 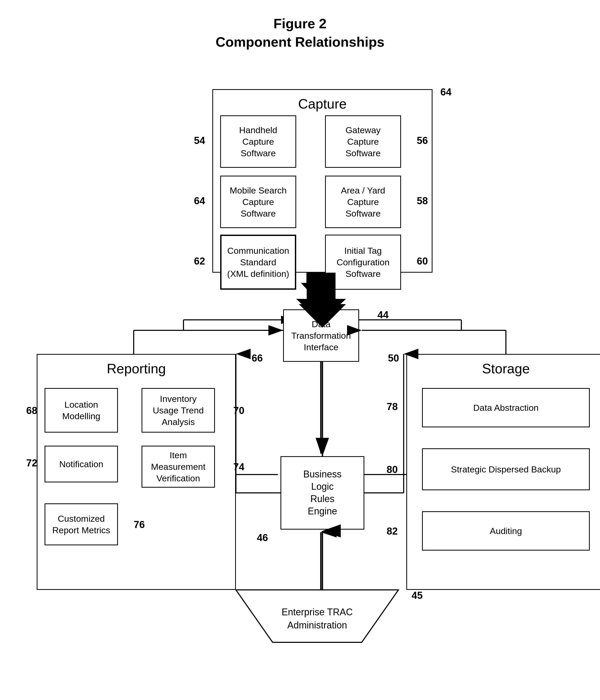 I want to click on box-data-abstraction: Data Abstraction, so click(x=506, y=408).